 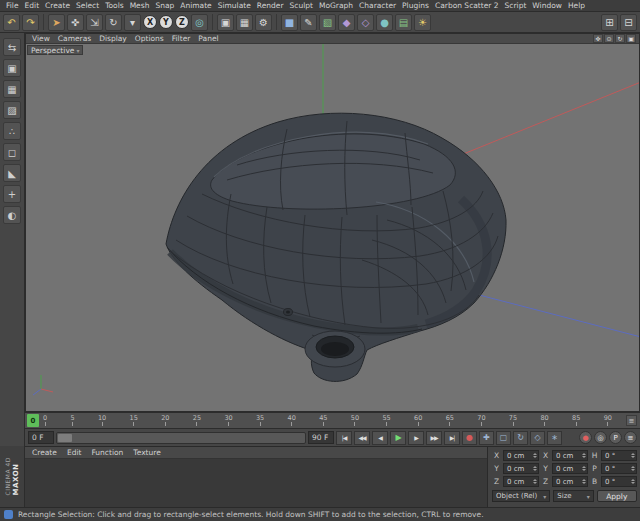 I want to click on y-axis-lock-button: Y, so click(x=166, y=22).